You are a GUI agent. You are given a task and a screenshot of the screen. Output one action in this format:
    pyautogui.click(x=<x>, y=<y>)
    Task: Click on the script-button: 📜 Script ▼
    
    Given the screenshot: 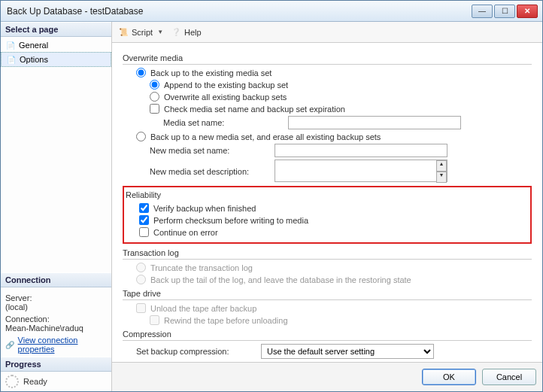 What is the action you would take?
    pyautogui.click(x=141, y=32)
    